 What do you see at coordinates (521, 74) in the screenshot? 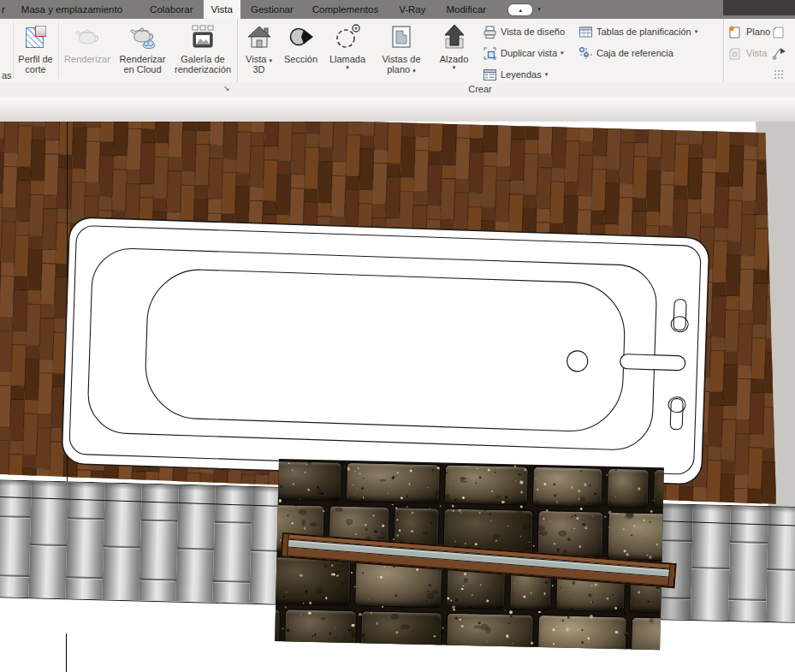
I see `button-label: Leyendas` at bounding box center [521, 74].